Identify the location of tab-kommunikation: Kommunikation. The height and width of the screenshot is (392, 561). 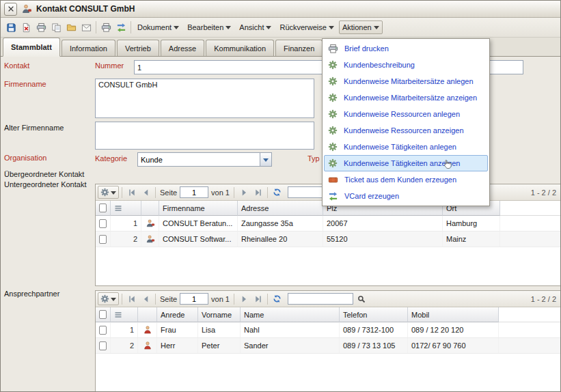
(240, 48).